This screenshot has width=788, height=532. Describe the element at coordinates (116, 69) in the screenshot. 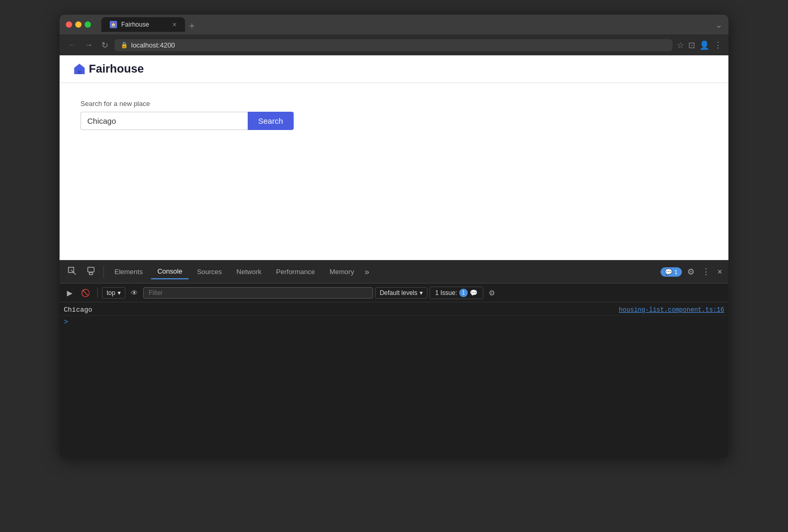

I see `app-title: Fairhouse` at that location.